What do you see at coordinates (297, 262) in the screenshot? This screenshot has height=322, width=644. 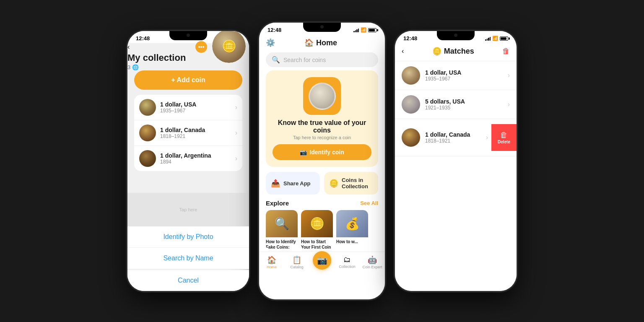 I see `nav-catalog: 📋 Catalog` at bounding box center [297, 262].